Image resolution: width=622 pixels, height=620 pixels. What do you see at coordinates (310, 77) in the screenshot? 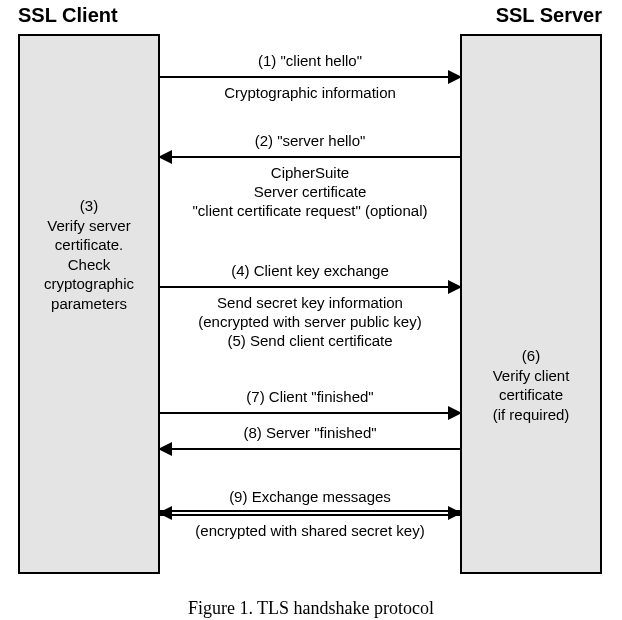
I see `arrow-client-hello` at bounding box center [310, 77].